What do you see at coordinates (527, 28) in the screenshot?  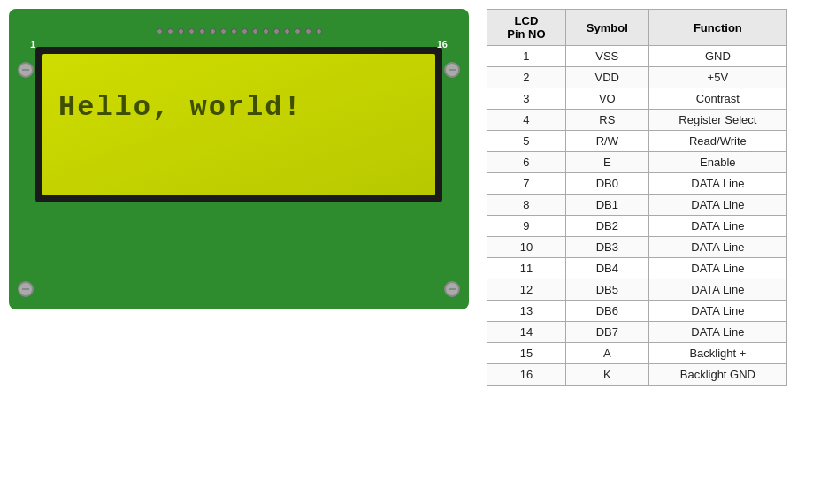 I see `col-header-pin: LCDPin NO` at bounding box center [527, 28].